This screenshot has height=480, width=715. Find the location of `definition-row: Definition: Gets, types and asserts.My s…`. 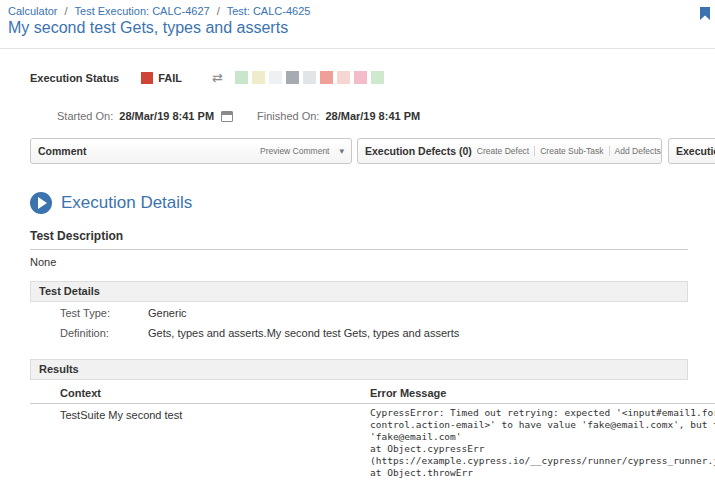

definition-row: Definition: Gets, types and asserts.My s… is located at coordinates (260, 333).